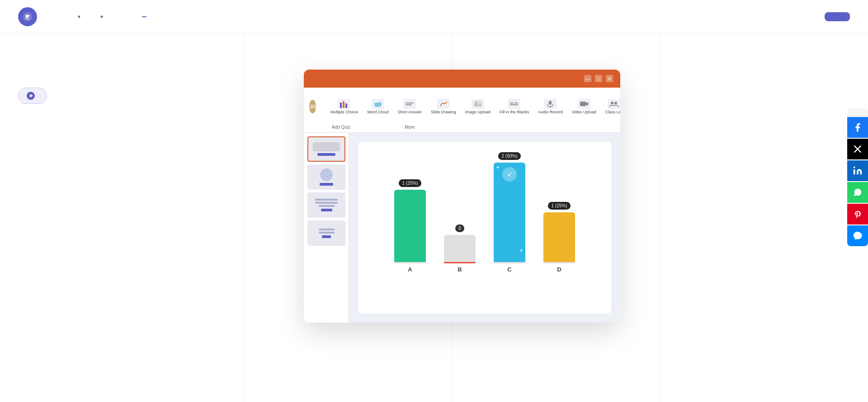 This screenshot has width=868, height=402. What do you see at coordinates (462, 110) in the screenshot?
I see `ribbon: JO Multiple Choice` at bounding box center [462, 110].